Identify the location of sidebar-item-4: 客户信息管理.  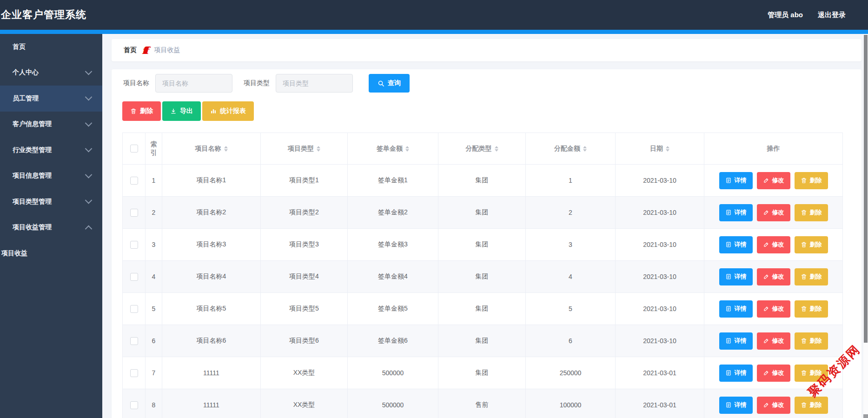
(51, 125).